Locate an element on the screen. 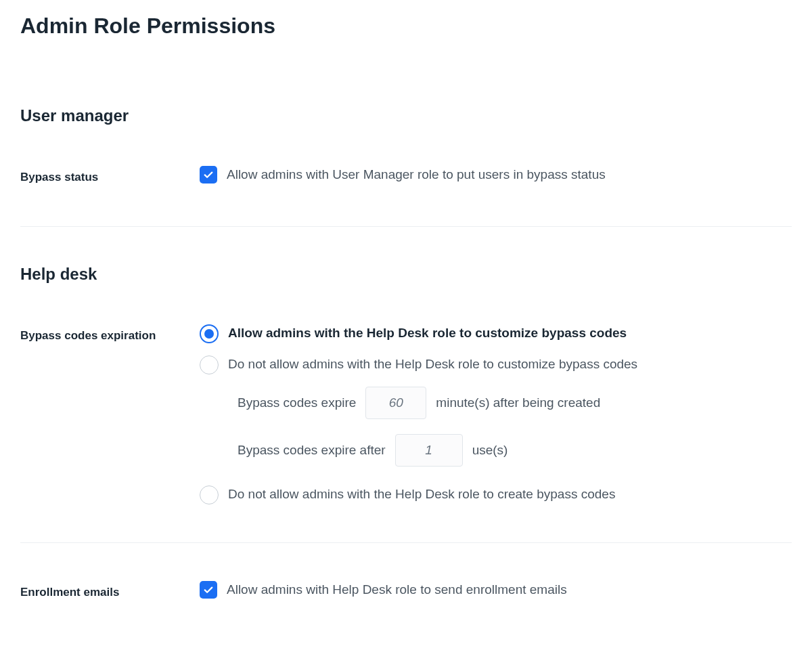 The image size is (812, 669). option-enrollment-emails: Allow admins with Help Desk role to send… is located at coordinates (495, 590).